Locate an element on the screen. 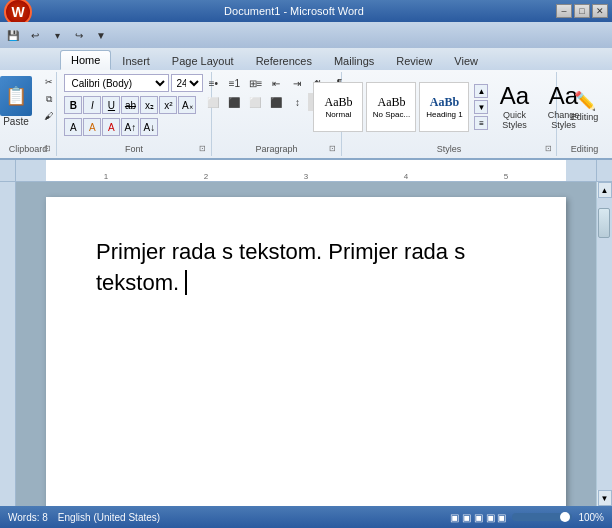 This screenshot has height=528, width=612. ruler: 1 2 3 4 5 is located at coordinates (306, 171).